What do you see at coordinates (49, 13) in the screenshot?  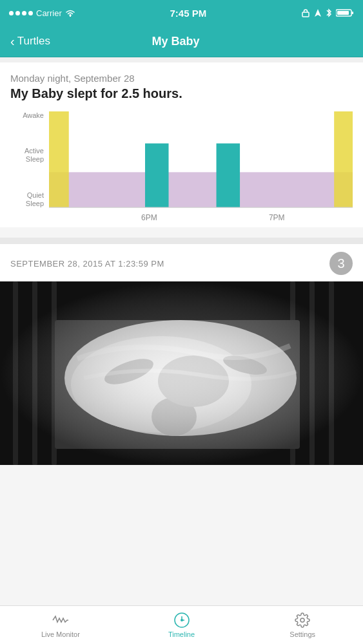 I see `carrier-label: Carrier` at bounding box center [49, 13].